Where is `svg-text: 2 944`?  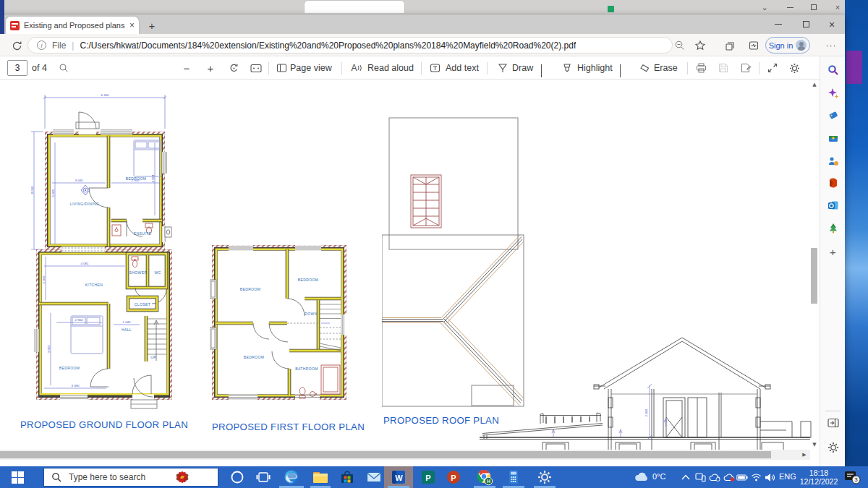 svg-text: 2 944 is located at coordinates (80, 320).